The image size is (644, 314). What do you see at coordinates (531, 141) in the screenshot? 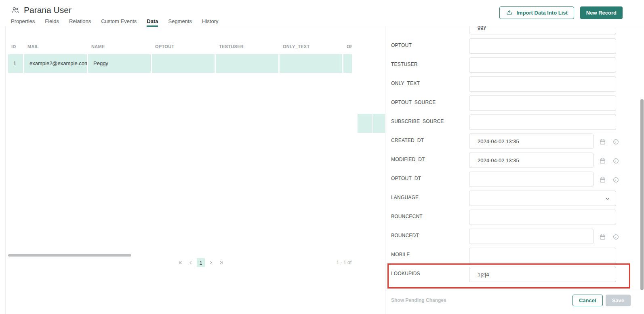
I see `field-input-created-dt: 2024-04-02 13:35` at bounding box center [531, 141].